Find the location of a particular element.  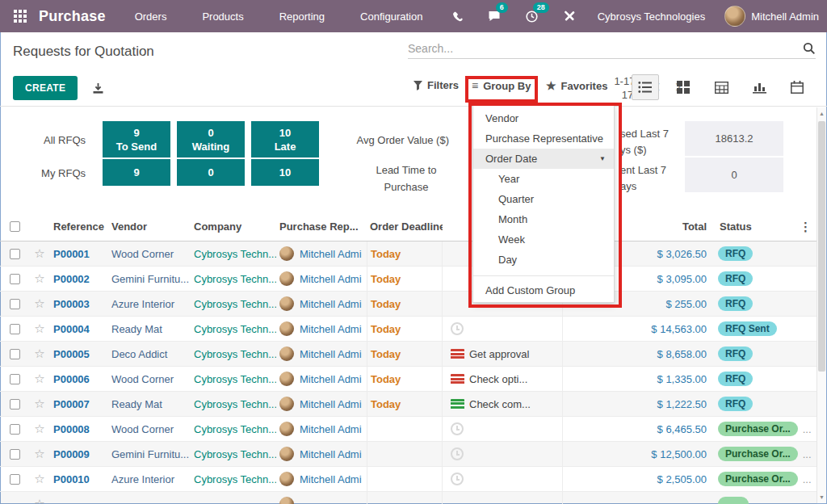

header-order-deadline: Order Deadline is located at coordinates (405, 226).